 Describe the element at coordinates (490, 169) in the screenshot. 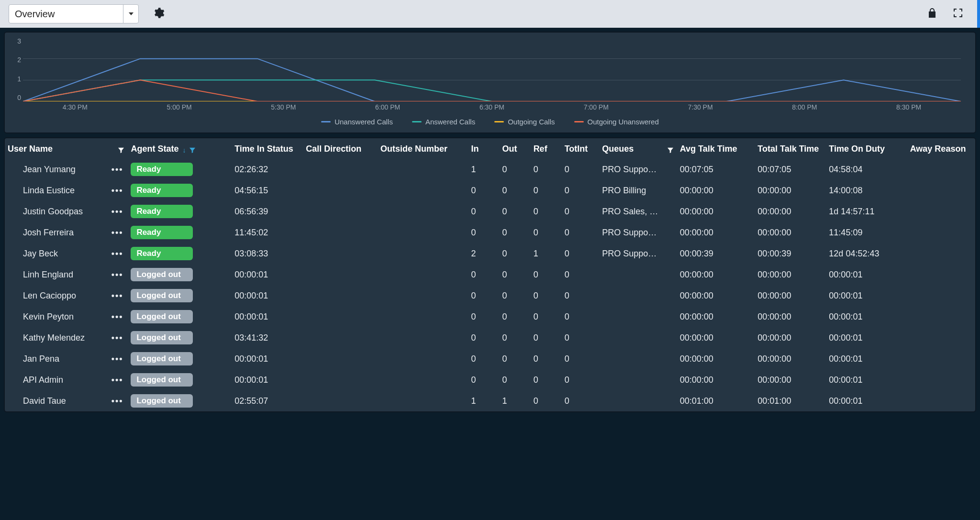

I see `table-row: Jean Yumang•••Ready02:26:321000PRO Suppo…` at that location.